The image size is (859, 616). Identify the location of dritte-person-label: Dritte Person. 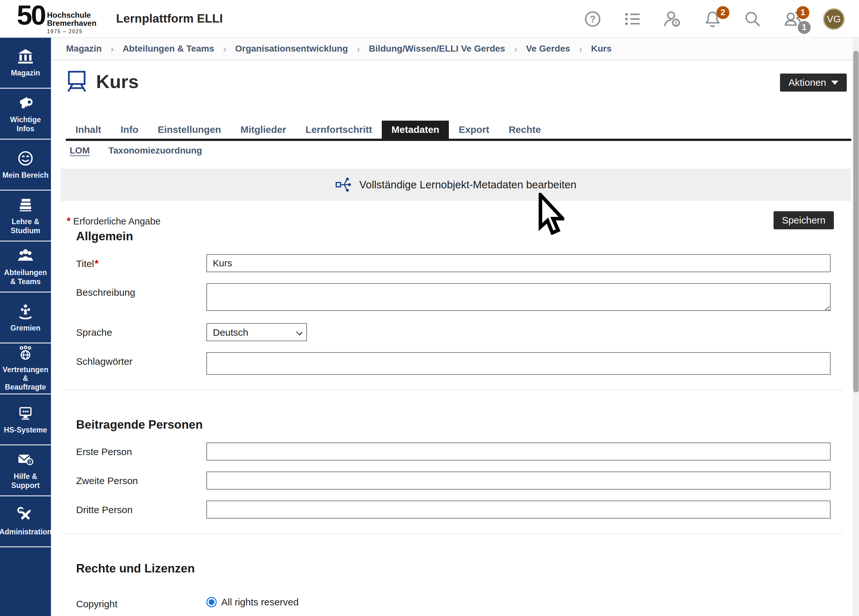
(136, 508).